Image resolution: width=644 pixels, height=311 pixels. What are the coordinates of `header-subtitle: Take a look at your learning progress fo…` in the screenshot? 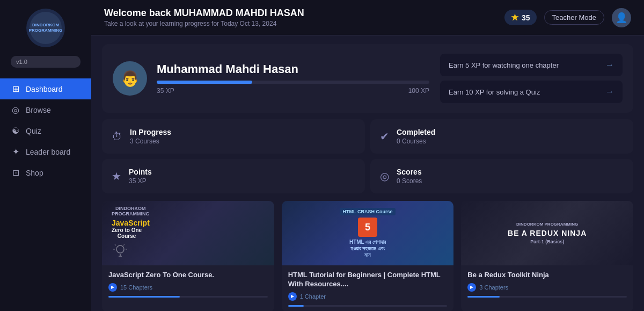 It's located at (204, 24).